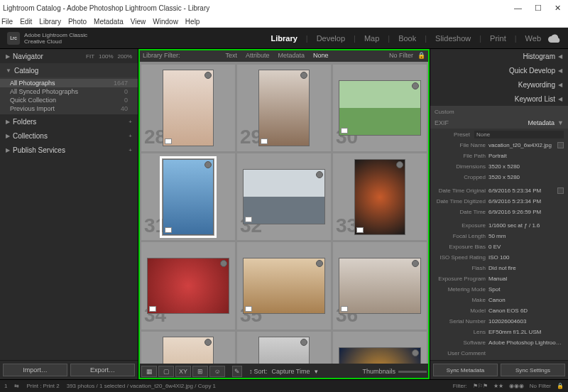 This screenshot has height=392, width=568. I want to click on menubar: FileEditLibraryPhotoMetadataViewWindowHe…, so click(284, 21).